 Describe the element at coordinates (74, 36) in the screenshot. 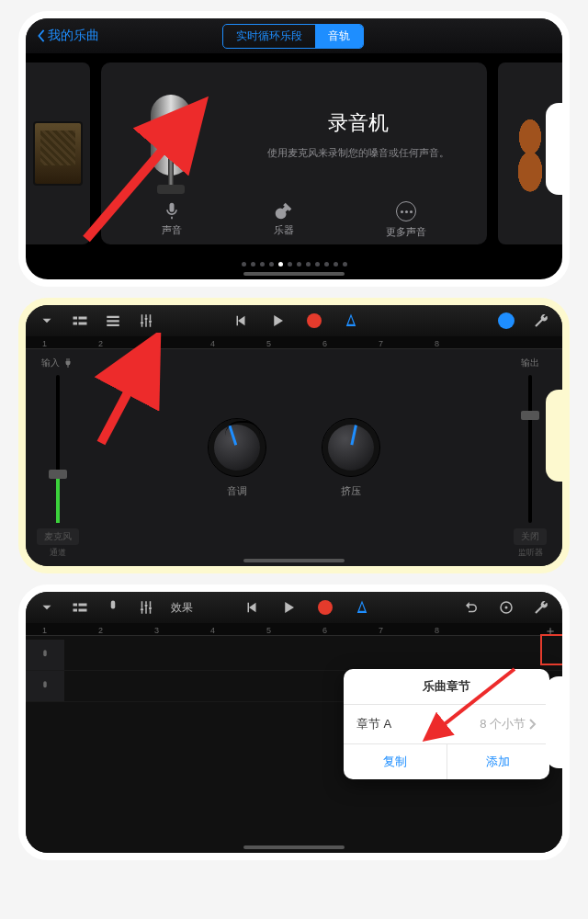

I see `back-label: 我的乐曲` at that location.